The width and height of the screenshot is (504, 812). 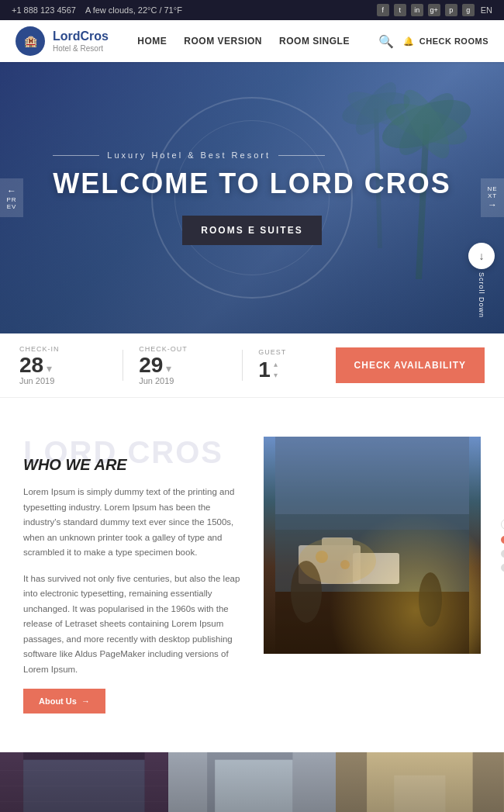 I want to click on checkout-arrow: ▾, so click(x=169, y=368).